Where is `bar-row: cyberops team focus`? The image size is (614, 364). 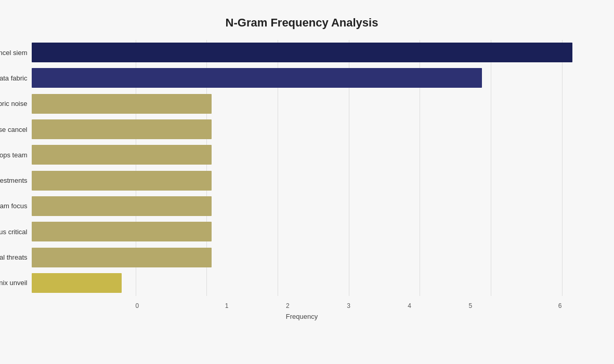
bar-row: cyberops team focus is located at coordinates (302, 206).